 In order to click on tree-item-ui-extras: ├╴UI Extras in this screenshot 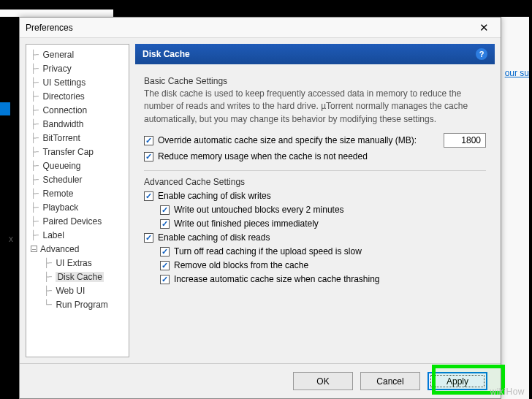, I will do `click(77, 263)`.